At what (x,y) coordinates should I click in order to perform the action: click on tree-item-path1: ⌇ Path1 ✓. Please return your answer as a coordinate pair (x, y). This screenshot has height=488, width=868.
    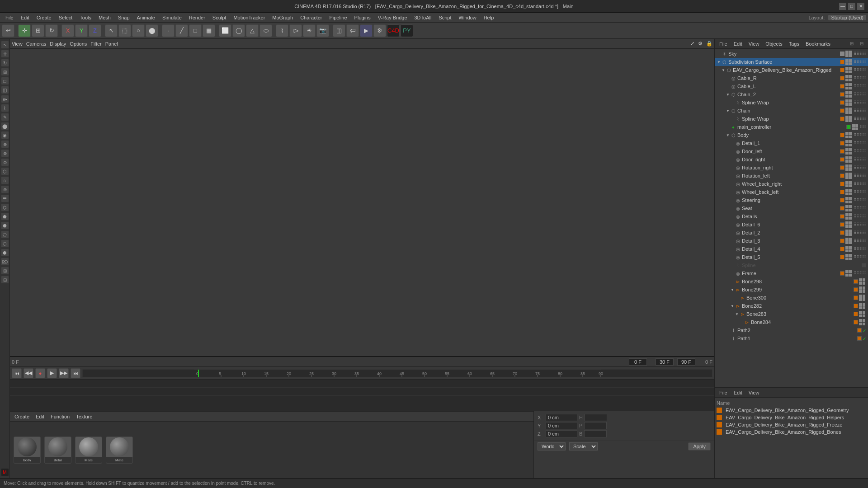
    Looking at the image, I should click on (791, 338).